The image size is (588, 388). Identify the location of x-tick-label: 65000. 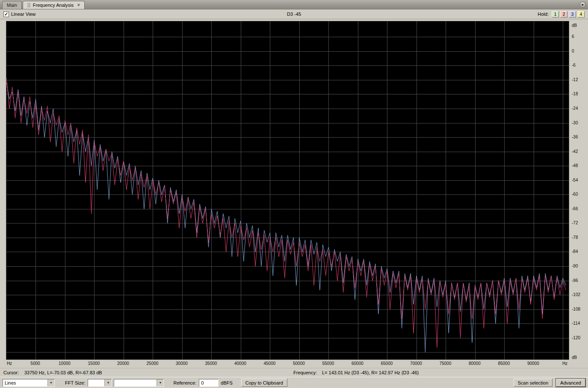
(387, 363).